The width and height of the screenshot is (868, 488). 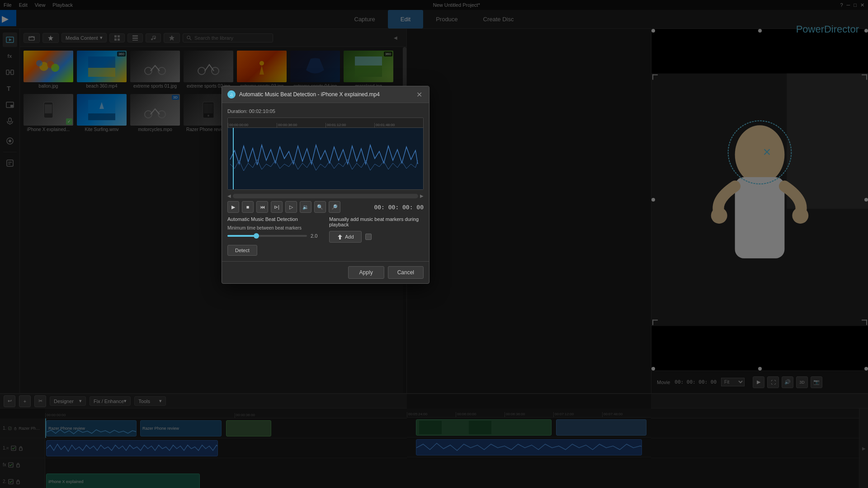 What do you see at coordinates (376, 236) in the screenshot?
I see `manual-section: Manually add music beat markers during p…` at bounding box center [376, 236].